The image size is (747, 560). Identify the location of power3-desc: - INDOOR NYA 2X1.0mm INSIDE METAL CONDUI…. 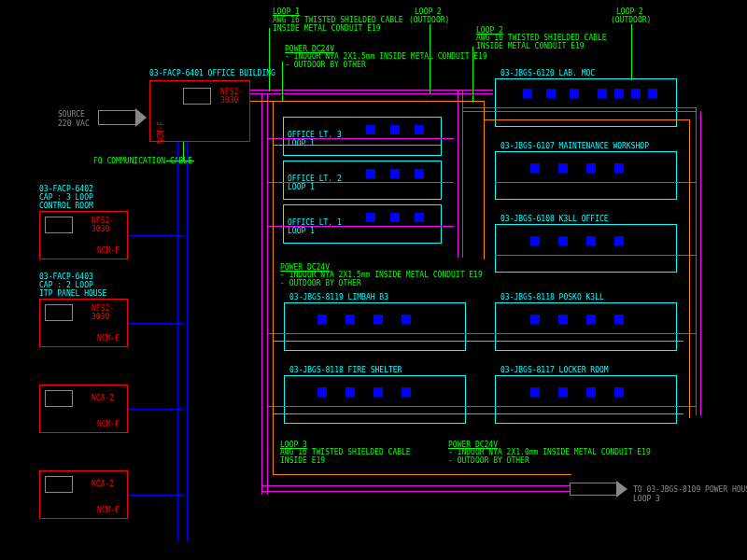
(549, 456).